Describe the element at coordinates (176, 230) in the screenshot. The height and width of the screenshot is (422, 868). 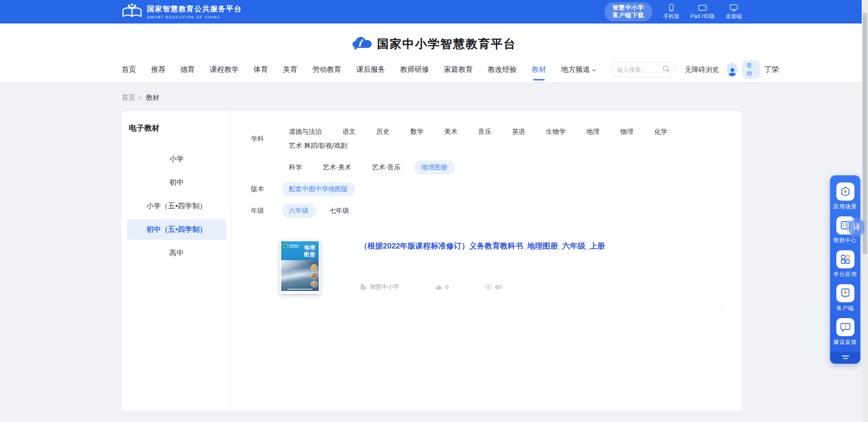
I see `sidebar-item-junior-54: 初中（五•四学制）` at that location.